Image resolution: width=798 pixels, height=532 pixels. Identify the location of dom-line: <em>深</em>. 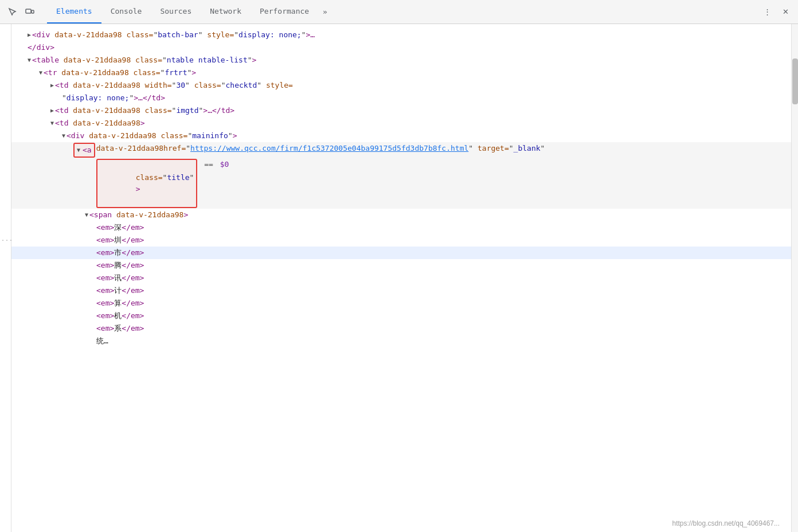
(401, 228).